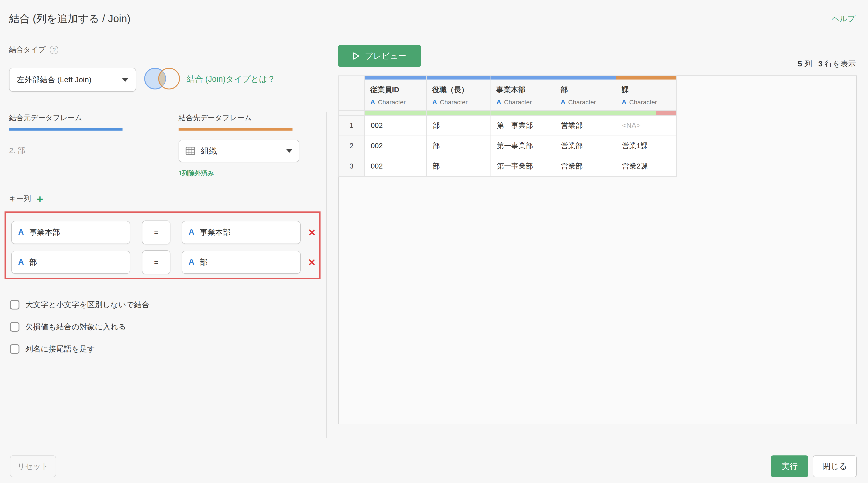 The width and height of the screenshot is (868, 483). What do you see at coordinates (165, 262) in the screenshot?
I see `key-column-pair: A 部 = A 部 ✕` at bounding box center [165, 262].